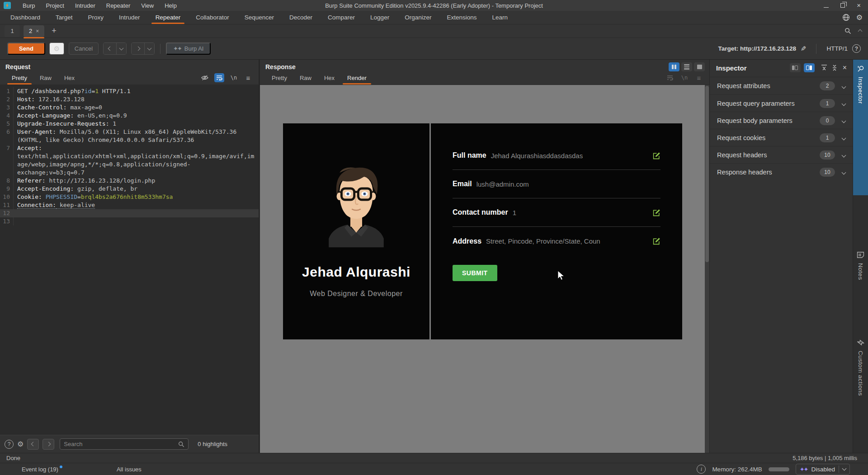 The height and width of the screenshot is (475, 868). What do you see at coordinates (14, 458) in the screenshot?
I see `request-status: Done` at bounding box center [14, 458].